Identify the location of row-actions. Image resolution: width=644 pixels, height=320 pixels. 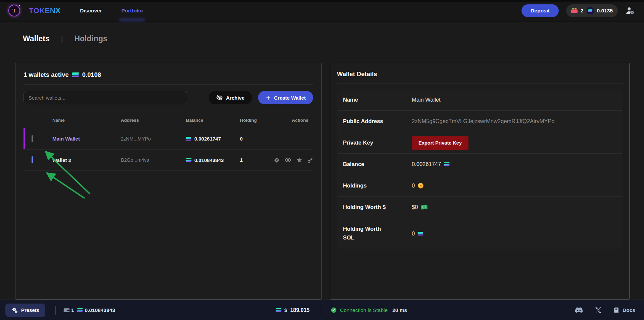
(296, 160).